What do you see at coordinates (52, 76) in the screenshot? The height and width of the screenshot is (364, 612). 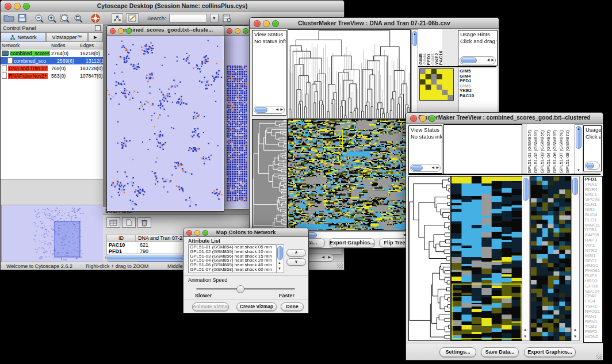 I see `network-row: RNAPuberNov2+563(0)107847(0)` at bounding box center [52, 76].